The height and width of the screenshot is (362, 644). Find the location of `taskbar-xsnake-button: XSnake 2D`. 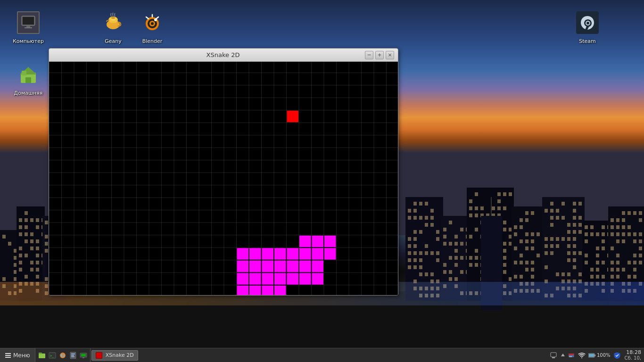

taskbar-xsnake-button: XSnake 2D is located at coordinates (115, 355).